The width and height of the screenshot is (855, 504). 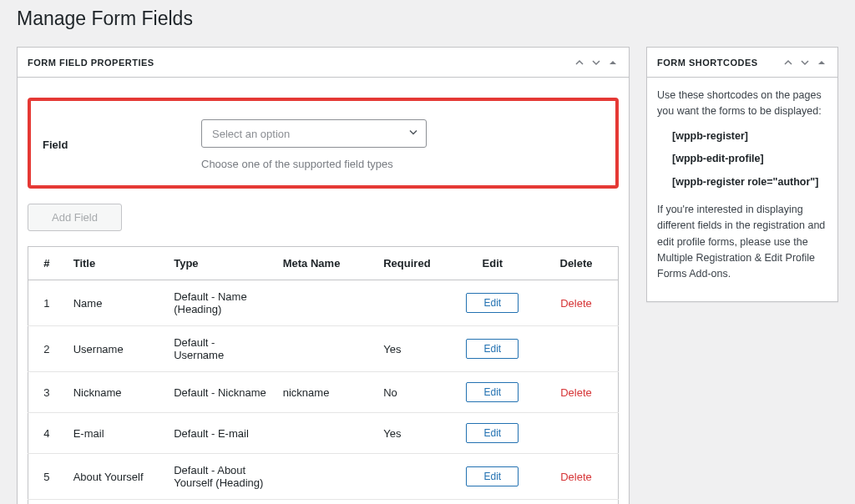 I want to click on cell-type: Default - Name (Heading), so click(x=220, y=304).